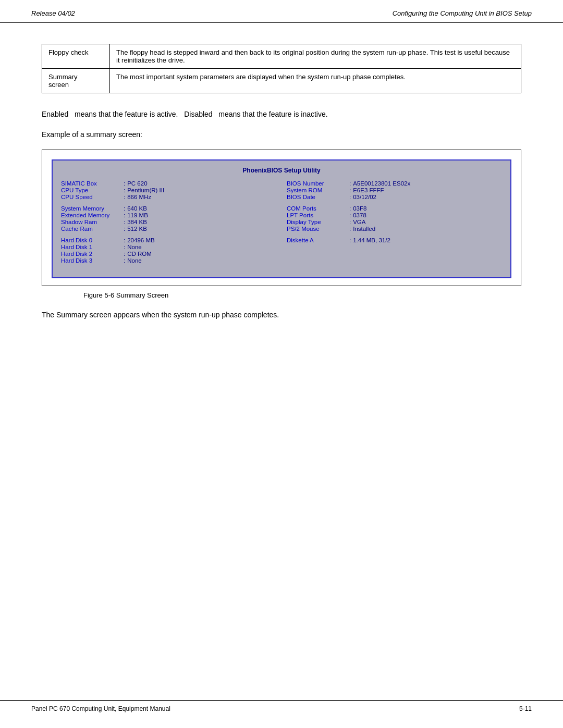  I want to click on bios-value-sysrom: E6E3 FFFF, so click(368, 190).